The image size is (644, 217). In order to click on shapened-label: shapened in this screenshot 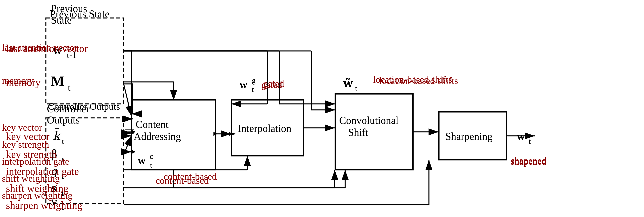, I will do `click(528, 161)`.